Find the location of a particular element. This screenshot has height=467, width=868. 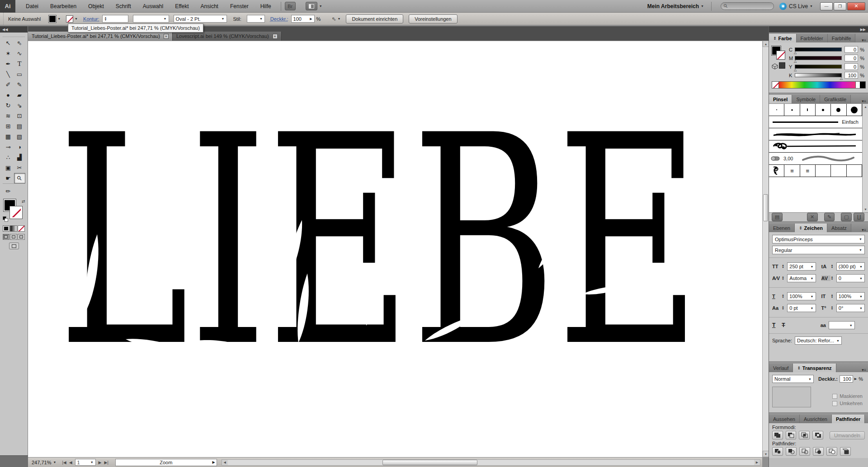

selection-tool: ↖ is located at coordinates (8, 43).